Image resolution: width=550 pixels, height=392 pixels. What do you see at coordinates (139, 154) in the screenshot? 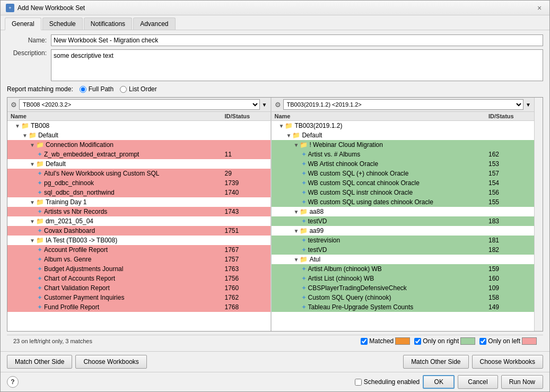
I see `tree-row: ✦Z_wb_embedded_extract_prompt11` at bounding box center [139, 154].